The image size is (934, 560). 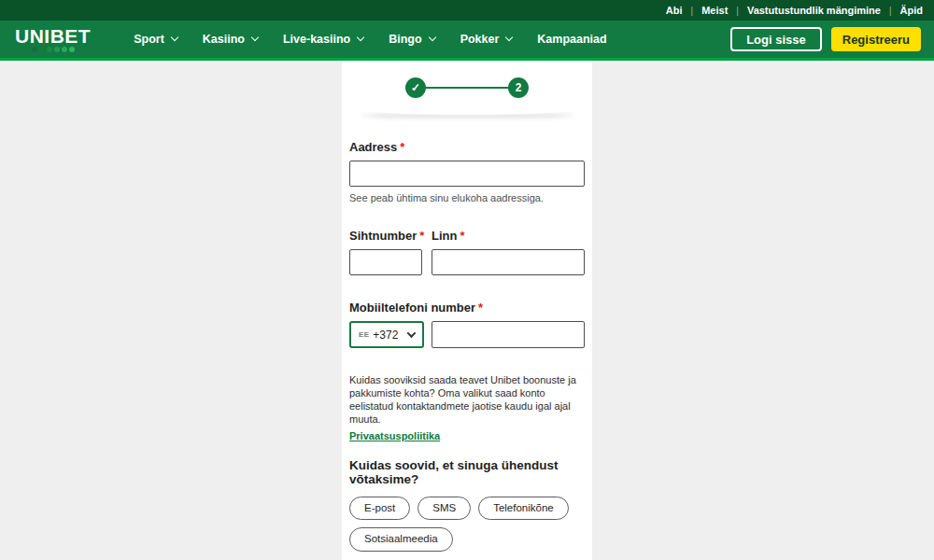 What do you see at coordinates (776, 39) in the screenshot?
I see `login-button: Logi sisse` at bounding box center [776, 39].